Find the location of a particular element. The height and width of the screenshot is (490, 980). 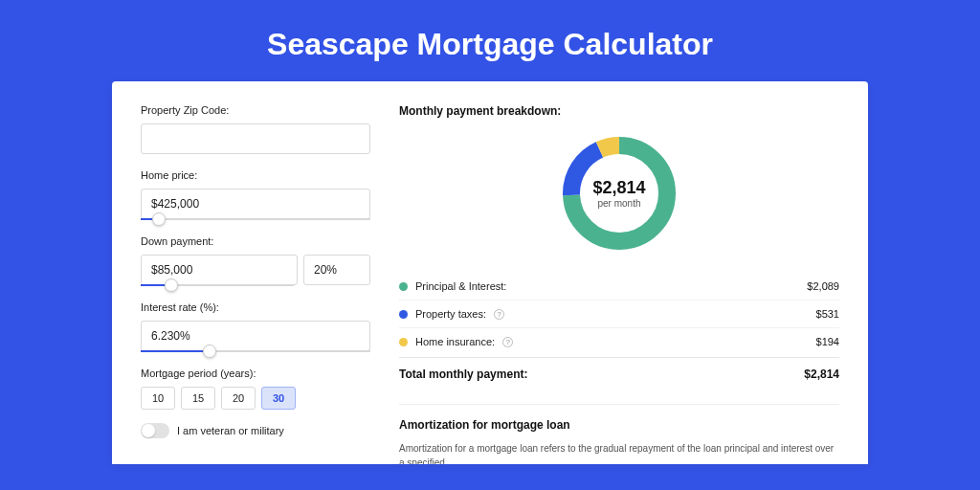

legend-row: Principal & Interest:$2,089 is located at coordinates (619, 286).